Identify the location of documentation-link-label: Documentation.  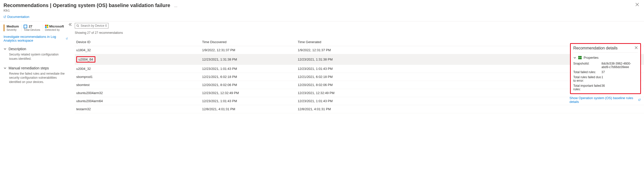
(18, 17).